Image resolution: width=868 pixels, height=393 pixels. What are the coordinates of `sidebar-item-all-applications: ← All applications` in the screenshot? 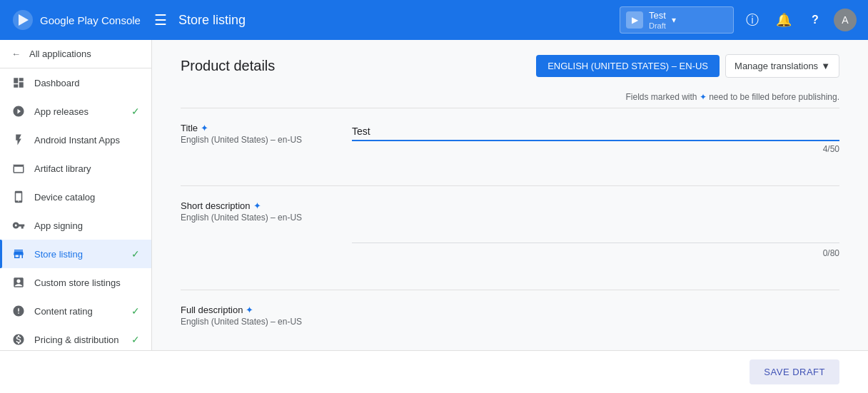 It's located at (76, 54).